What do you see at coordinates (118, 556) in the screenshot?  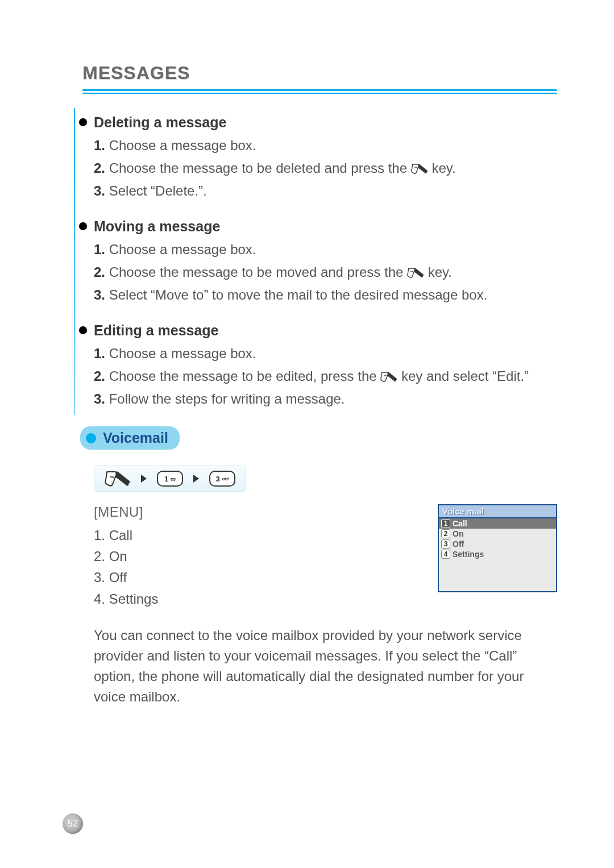 I see `menu-item-label: On` at bounding box center [118, 556].